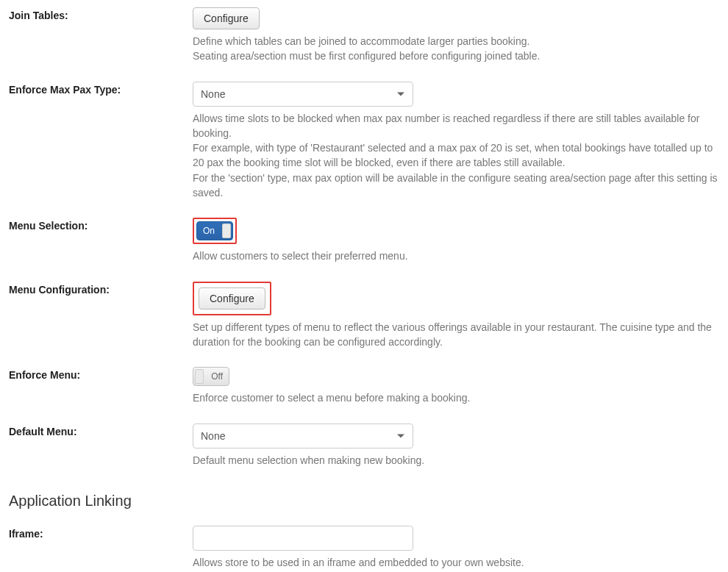 The image size is (728, 572). Describe the element at coordinates (456, 316) in the screenshot. I see `menu-configuration-field: Configure Set up different types of menu…` at that location.